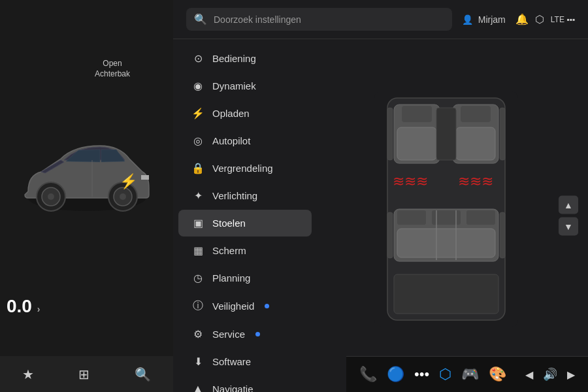  Describe the element at coordinates (396, 374) in the screenshot. I see `camera-app-icon: 🔵` at that location.